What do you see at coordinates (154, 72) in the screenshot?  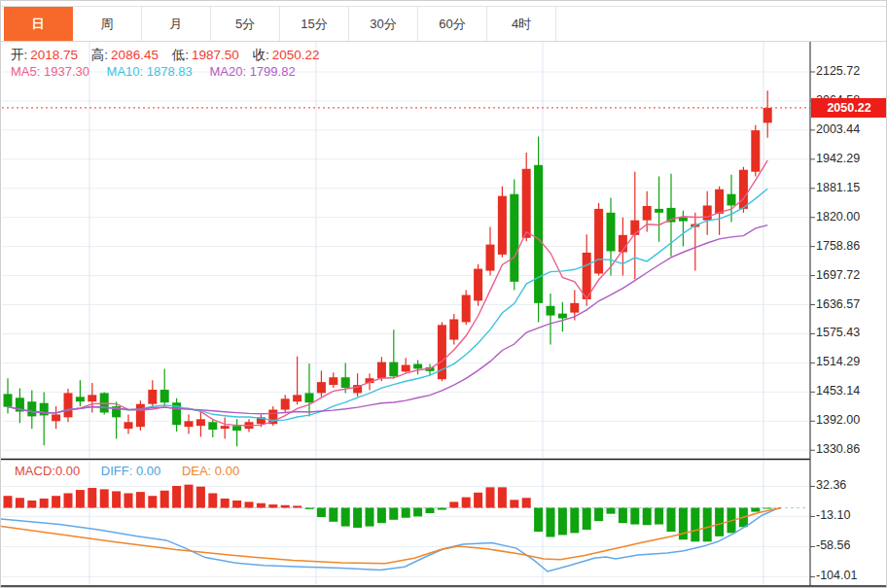 I see `ma-readout: MA5: 1937.30 MA10: 1878.83 MA20: 1799.82` at bounding box center [154, 72].